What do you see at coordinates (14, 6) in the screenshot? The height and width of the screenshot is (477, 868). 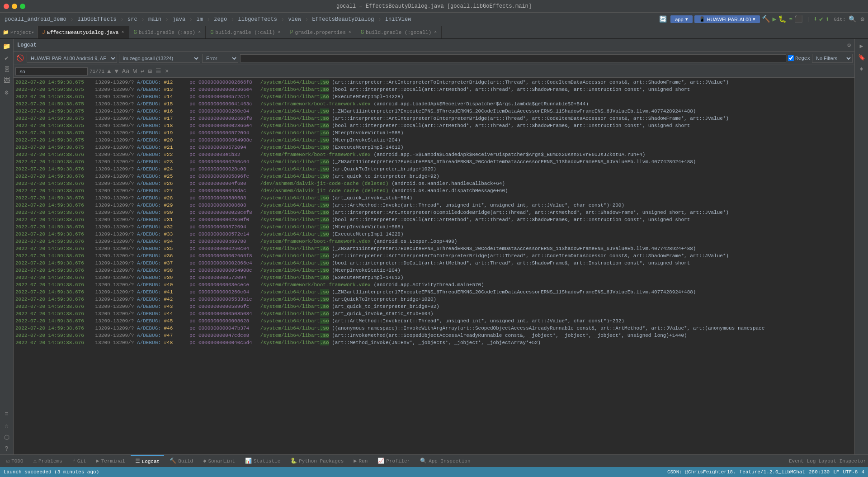 I see `window-controls` at bounding box center [14, 6].